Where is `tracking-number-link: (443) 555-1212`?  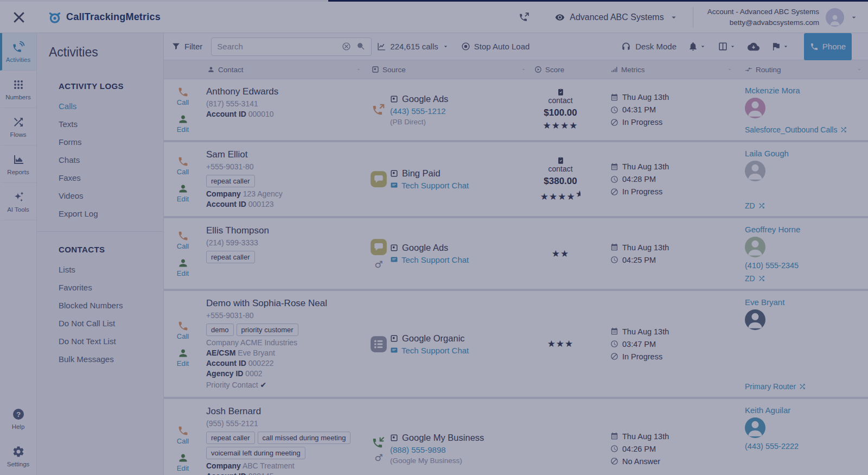
tracking-number-link: (443) 555-1212 is located at coordinates (459, 111).